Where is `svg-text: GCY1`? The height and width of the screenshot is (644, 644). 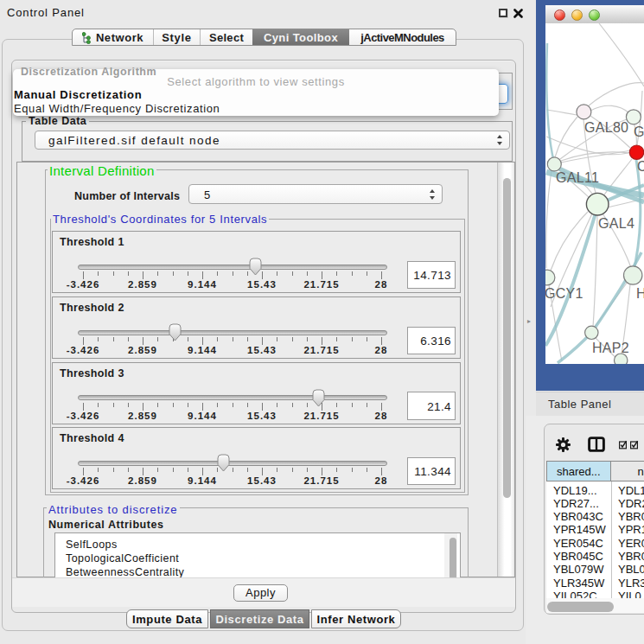 svg-text: GCY1 is located at coordinates (564, 294).